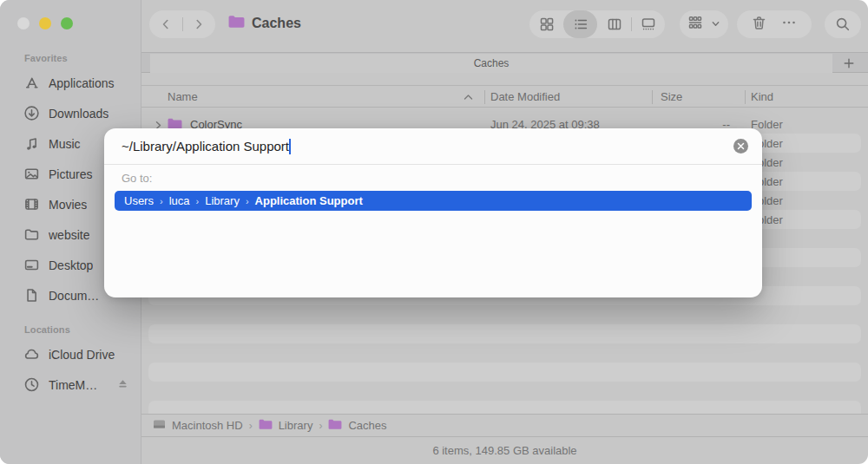 This screenshot has height=464, width=868. What do you see at coordinates (182, 24) in the screenshot?
I see `navigation-buttons` at bounding box center [182, 24].